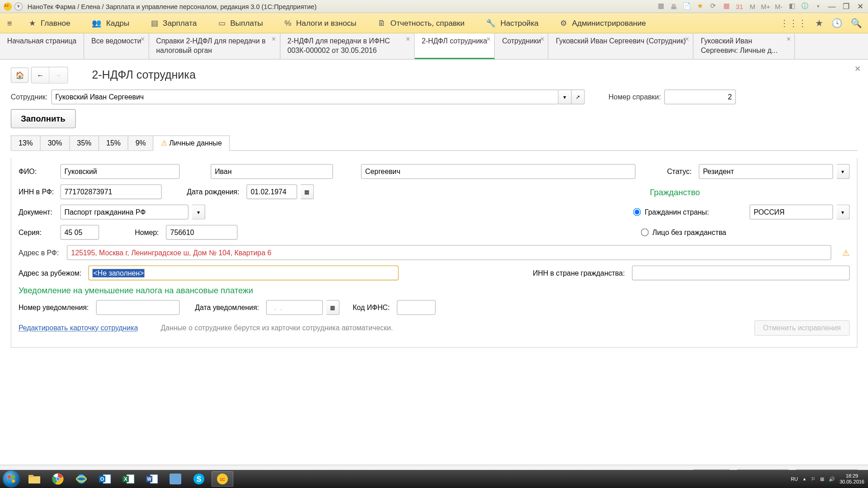 Image resolution: width=868 pixels, height=488 pixels. I want to click on address-rf-field, so click(449, 253).